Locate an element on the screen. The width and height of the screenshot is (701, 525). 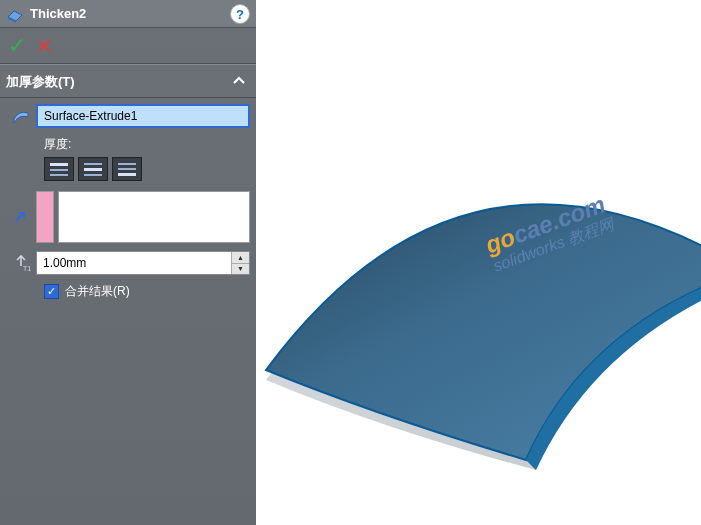
thicken-side2-button is located at coordinates (127, 169).